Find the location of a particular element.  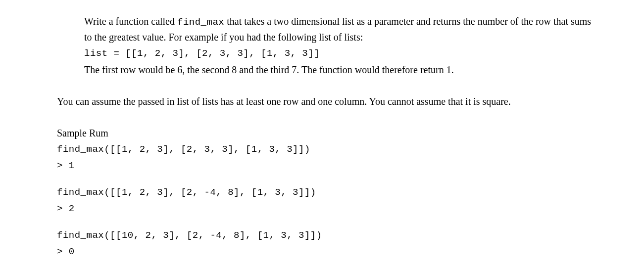

sample-output-1: > 1 is located at coordinates (328, 166).